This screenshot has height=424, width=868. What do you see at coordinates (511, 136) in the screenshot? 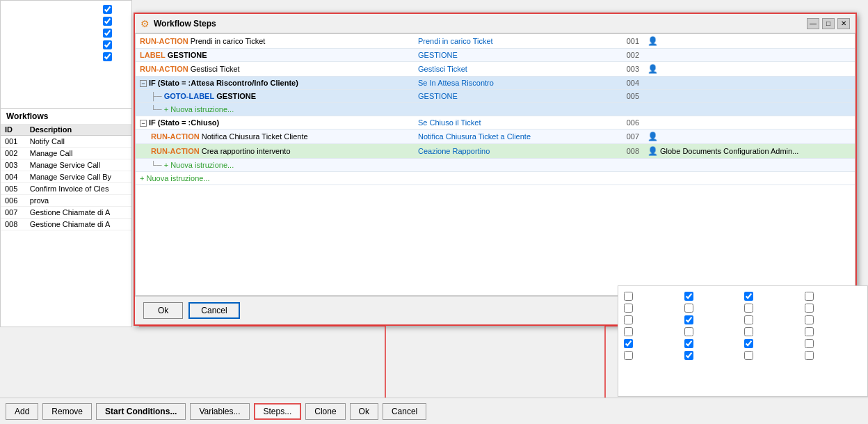
I see `step-col-desc: Notifica Chiusura Ticket a Cliente` at bounding box center [511, 136].